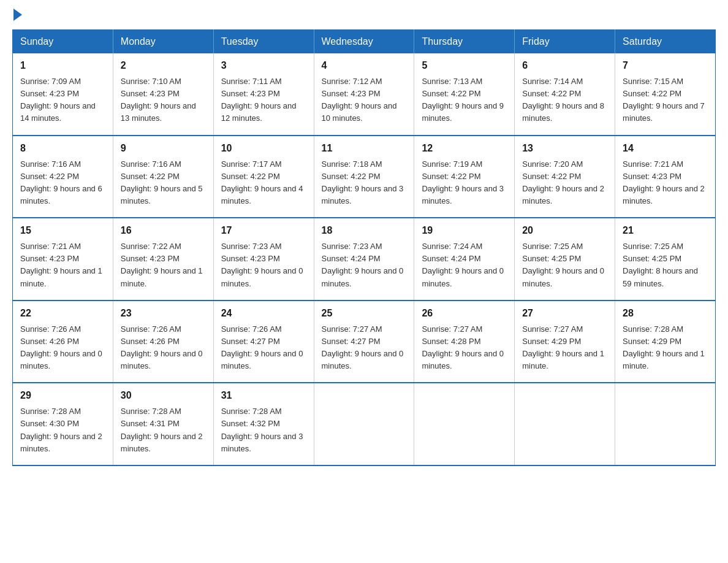 This screenshot has width=728, height=563. What do you see at coordinates (63, 66) in the screenshot?
I see `day-number: 1` at bounding box center [63, 66].